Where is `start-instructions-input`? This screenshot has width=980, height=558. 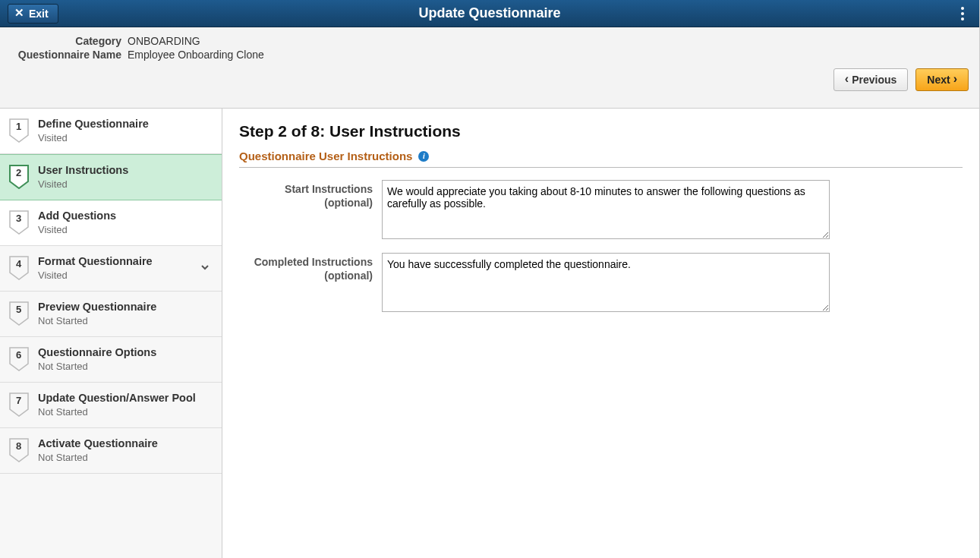 start-instructions-input is located at coordinates (606, 210).